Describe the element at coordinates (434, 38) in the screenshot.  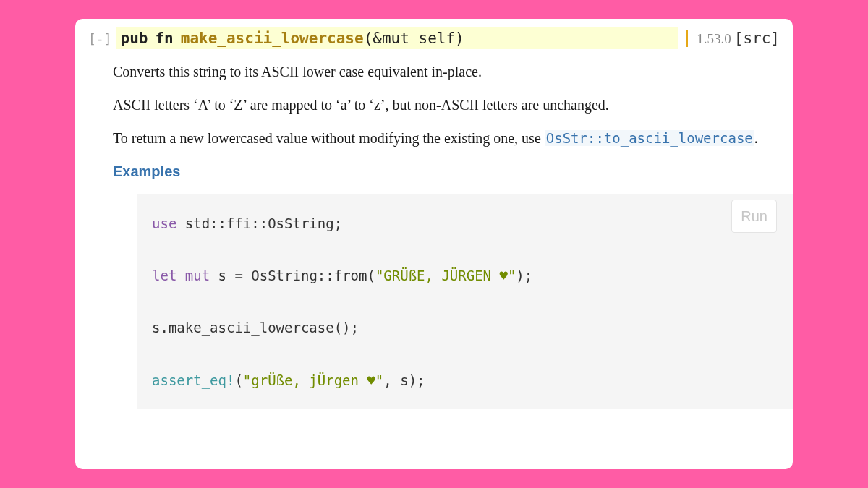
I see `function-header: [-] pub fn make_ascii_lowercase (&mut se…` at that location.